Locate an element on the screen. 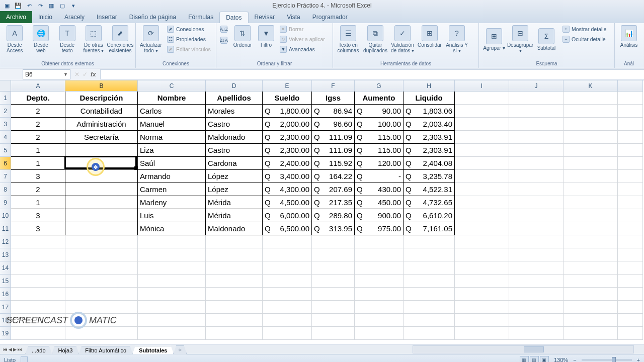 This screenshot has height=362, width=644. column-headers: ABCDEFGHIJK is located at coordinates (327, 86).